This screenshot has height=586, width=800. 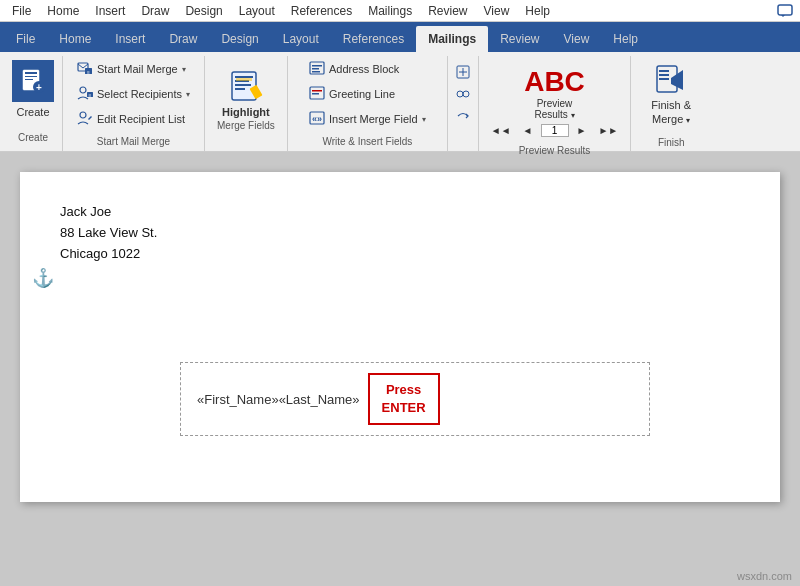 What do you see at coordinates (368, 70) in the screenshot?
I see `address-block-btn: Address Block` at bounding box center [368, 70].